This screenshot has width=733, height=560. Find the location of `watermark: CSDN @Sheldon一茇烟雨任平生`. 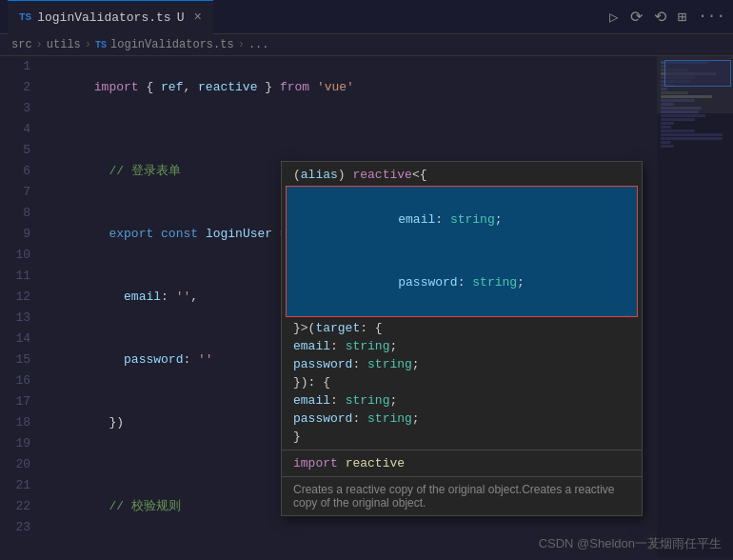

watermark: CSDN @Sheldon一茇烟雨任平生 is located at coordinates (630, 544).